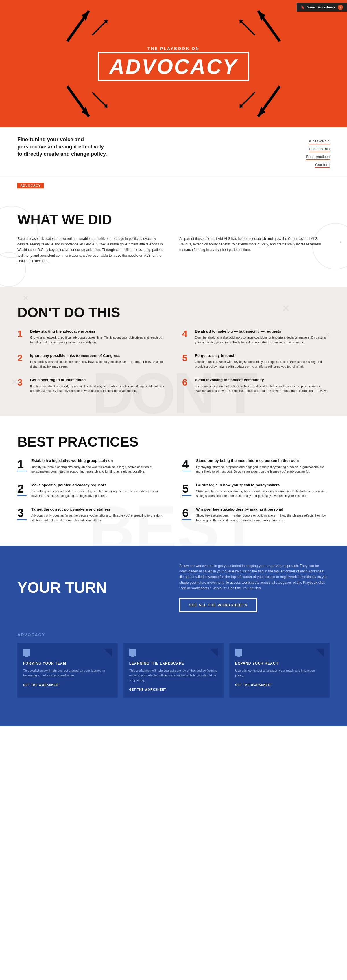 The width and height of the screenshot is (347, 980). I want to click on worksheets-advocacy-label: ADVOCACY, so click(173, 633).